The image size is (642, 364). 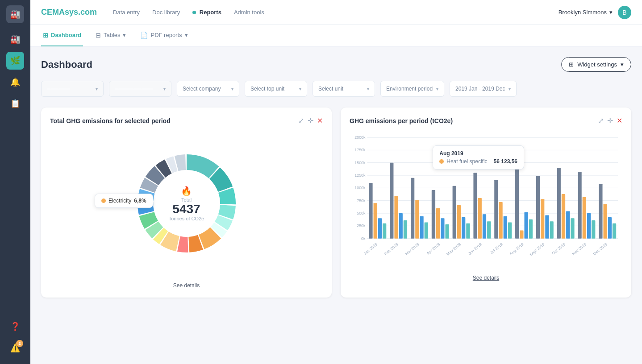 I want to click on filter-2-chevron: ▾, so click(x=164, y=89).